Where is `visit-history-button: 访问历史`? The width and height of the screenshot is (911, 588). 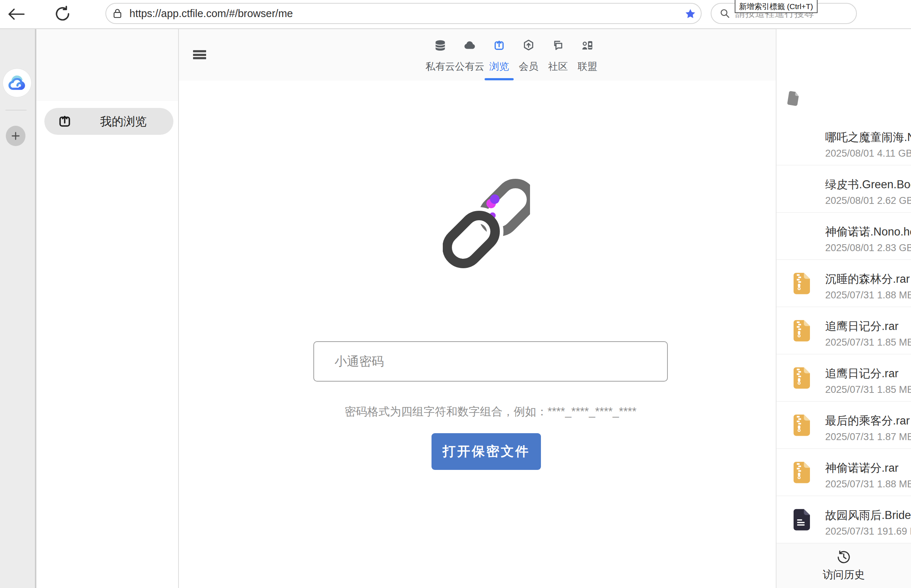 visit-history-button: 访问历史 is located at coordinates (844, 565).